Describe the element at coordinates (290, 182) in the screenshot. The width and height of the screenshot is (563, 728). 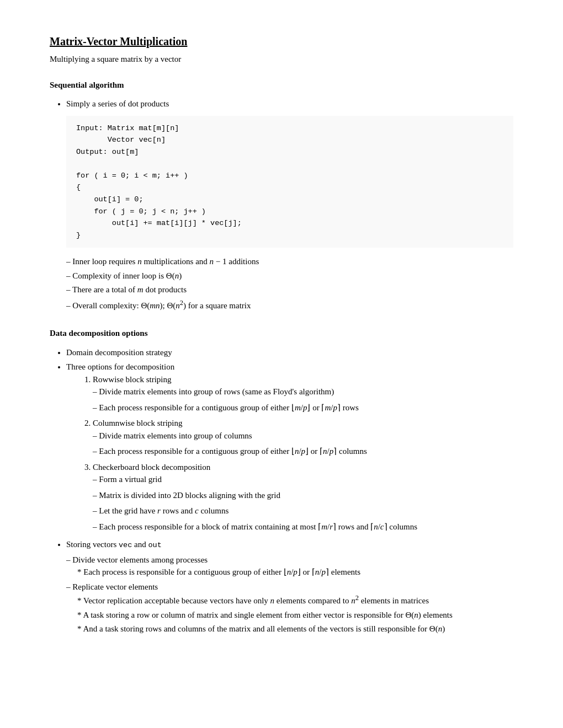
I see `code-block: Input: Matrix mat[m][n] Vector vec[n] Ou…` at that location.